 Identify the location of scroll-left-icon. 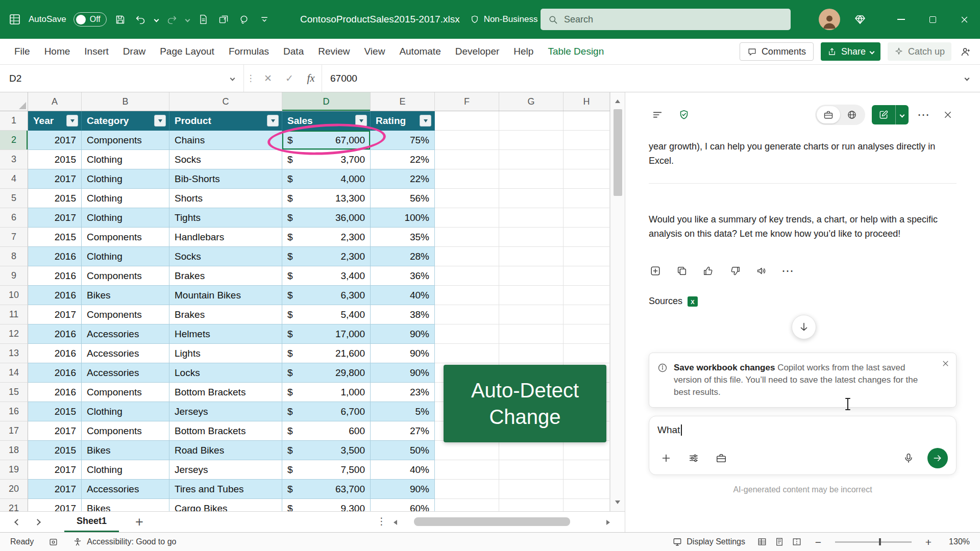
(395, 522).